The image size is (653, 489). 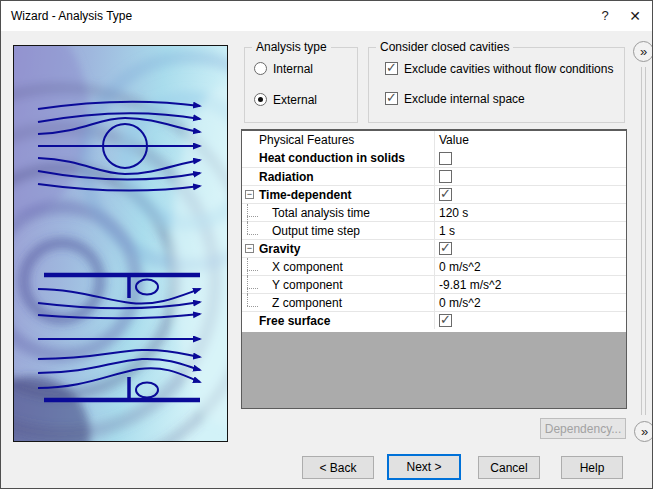 What do you see at coordinates (338, 176) in the screenshot?
I see `feature-cell: Radiation` at bounding box center [338, 176].